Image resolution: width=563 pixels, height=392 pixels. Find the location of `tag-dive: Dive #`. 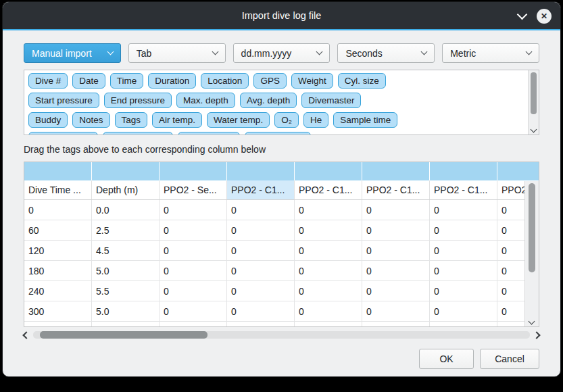

tag-dive: Dive # is located at coordinates (48, 81).